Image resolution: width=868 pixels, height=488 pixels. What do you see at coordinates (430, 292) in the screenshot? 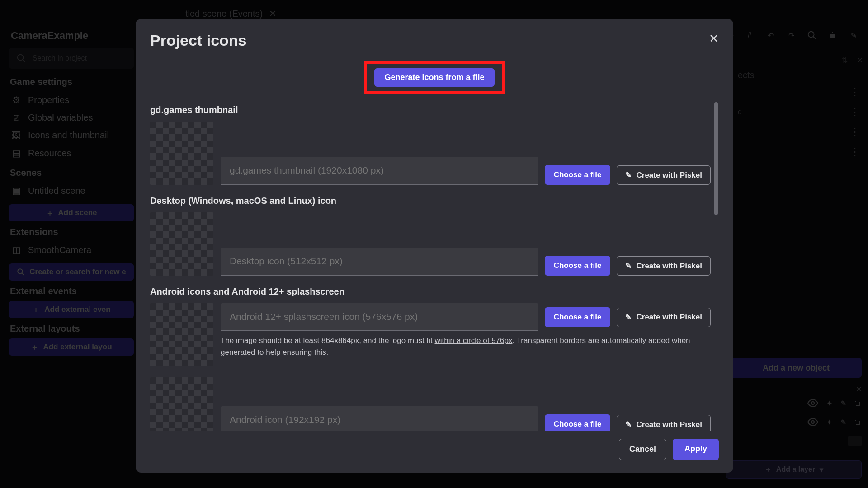
I see `section-android: Android icons and Android 12+ splashscre…` at bounding box center [430, 292].